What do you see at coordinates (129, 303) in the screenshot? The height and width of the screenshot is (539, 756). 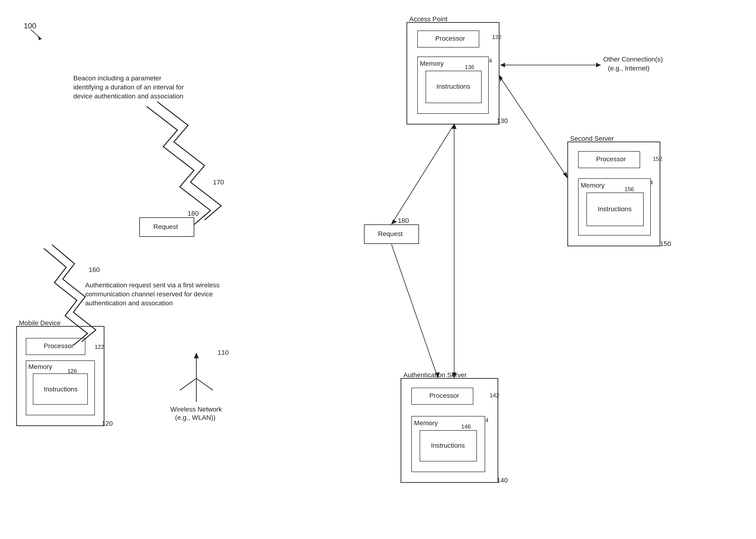 I see `svg-text: authentication and assocation` at bounding box center [129, 303].